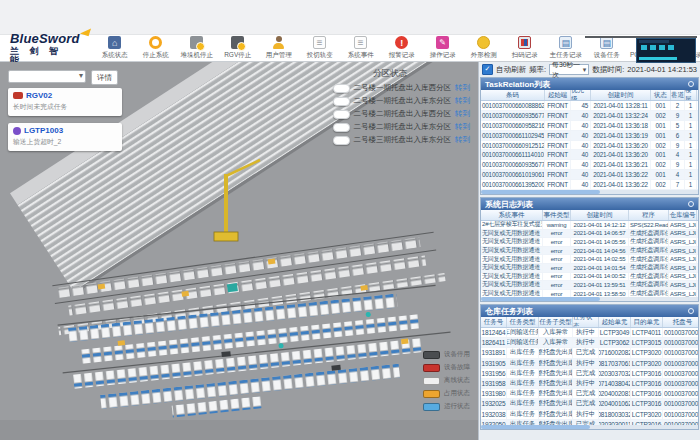 The height and width of the screenshot is (440, 700). Describe the element at coordinates (681, 322) in the screenshot. I see `column-header: 托盘号` at that location.